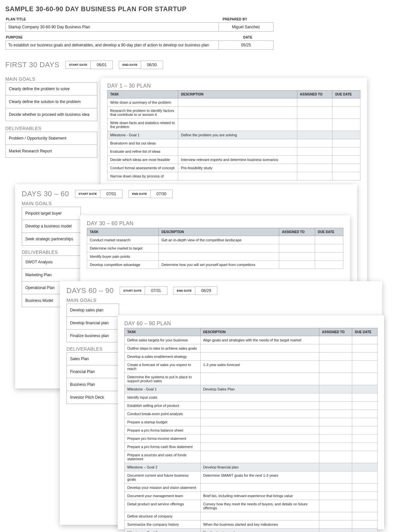 This screenshot has width=393, height=532. What do you see at coordinates (143, 113) in the screenshot?
I see `task-cell: Research the problem to identify factors…` at bounding box center [143, 113].